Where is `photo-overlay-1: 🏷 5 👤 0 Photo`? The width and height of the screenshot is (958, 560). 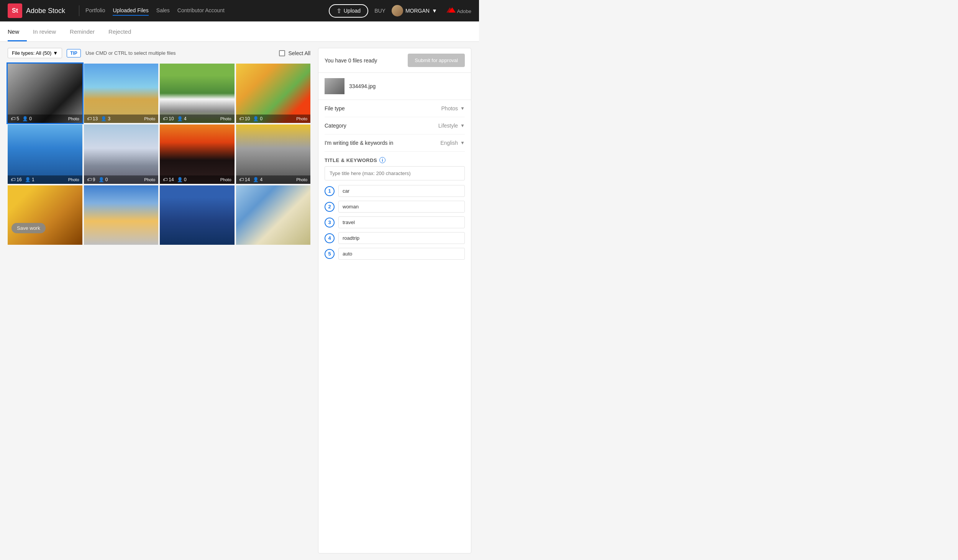
photo-overlay-1: 🏷 5 👤 0 Photo is located at coordinates (45, 119).